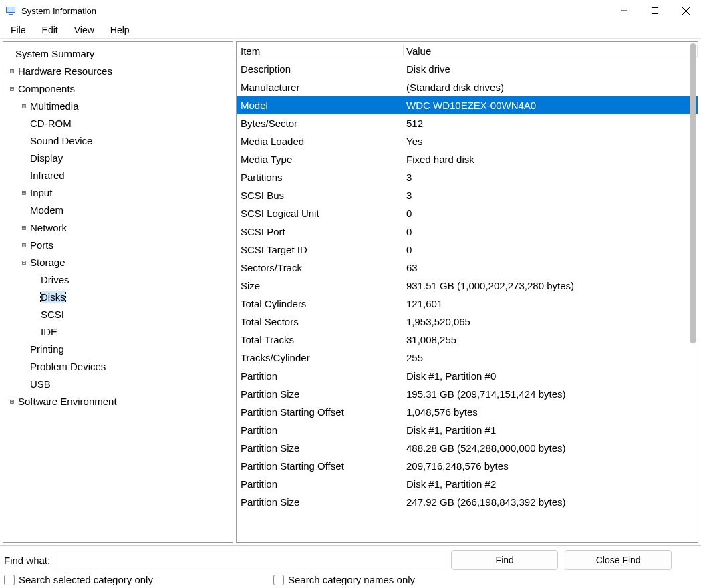 The height and width of the screenshot is (588, 701). Describe the element at coordinates (551, 106) in the screenshot. I see `cell-value: WDC WD10EZEX-00WN4A0` at that location.